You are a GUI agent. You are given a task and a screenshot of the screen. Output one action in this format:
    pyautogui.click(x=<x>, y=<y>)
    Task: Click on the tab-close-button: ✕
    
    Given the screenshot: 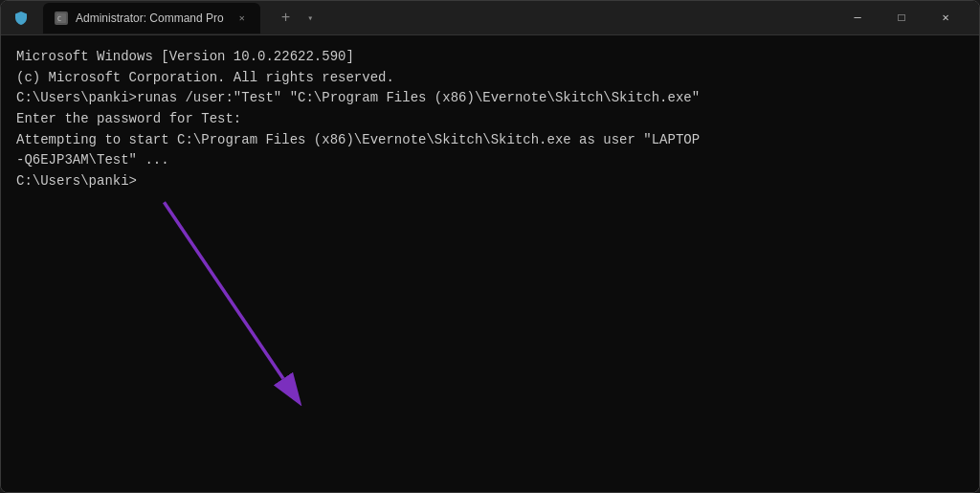 What is the action you would take?
    pyautogui.click(x=242, y=18)
    